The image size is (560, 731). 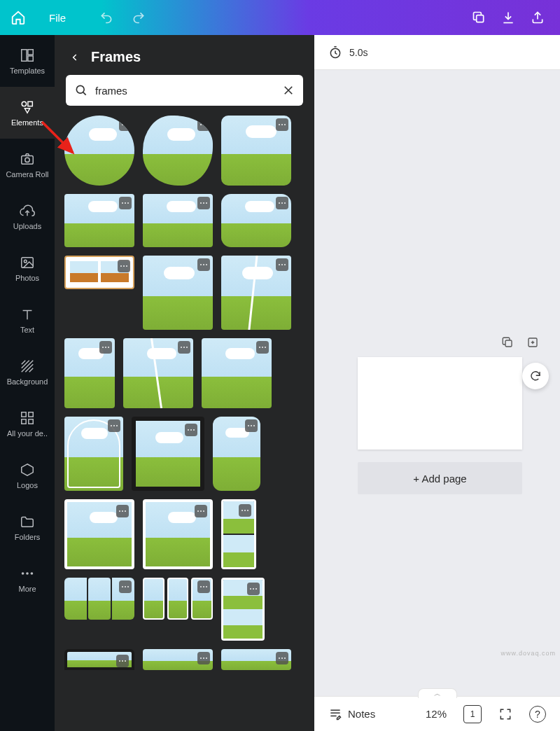 I want to click on frame-triptych: ⋯, so click(x=178, y=599).